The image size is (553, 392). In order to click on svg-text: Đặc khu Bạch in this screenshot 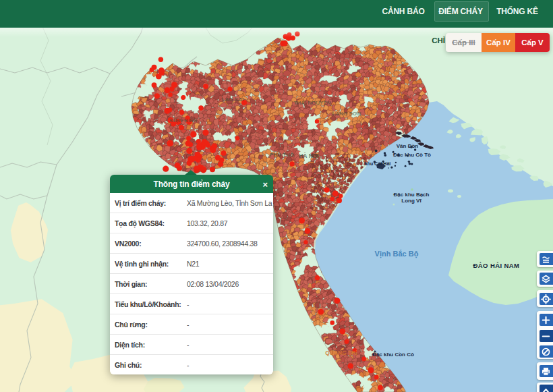, I will do `click(411, 194)`.